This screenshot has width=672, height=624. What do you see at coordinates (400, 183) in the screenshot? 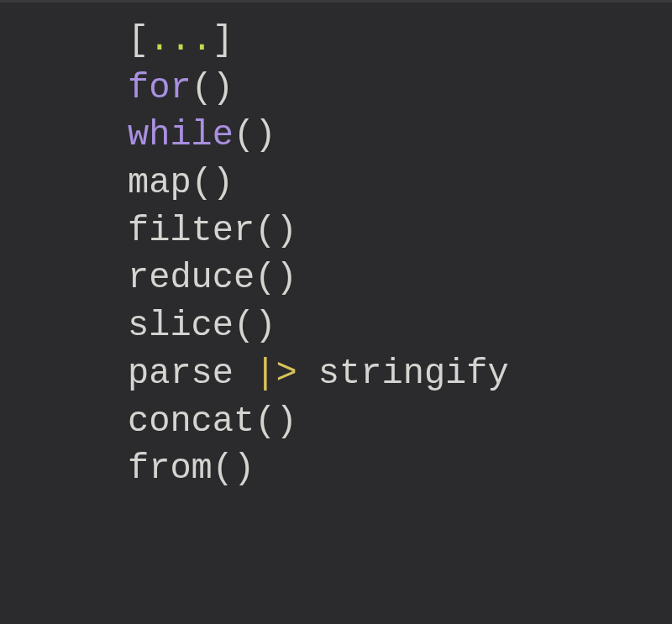
I see `code-line-map: map()` at bounding box center [400, 183].